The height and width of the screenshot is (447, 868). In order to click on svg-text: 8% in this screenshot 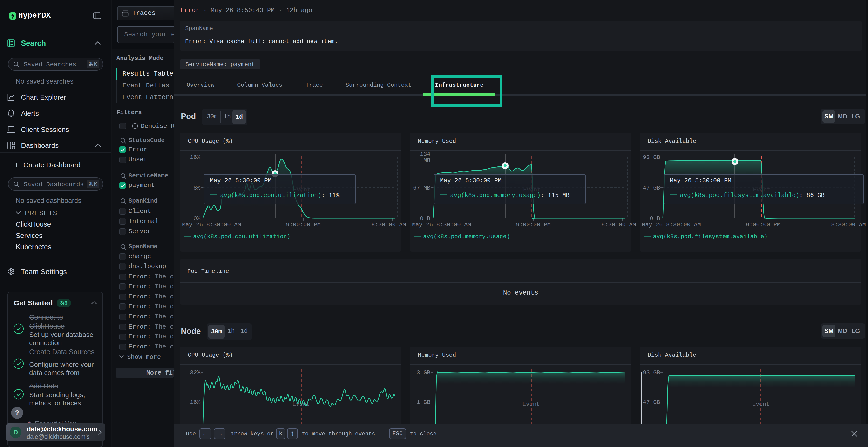, I will do `click(197, 188)`.